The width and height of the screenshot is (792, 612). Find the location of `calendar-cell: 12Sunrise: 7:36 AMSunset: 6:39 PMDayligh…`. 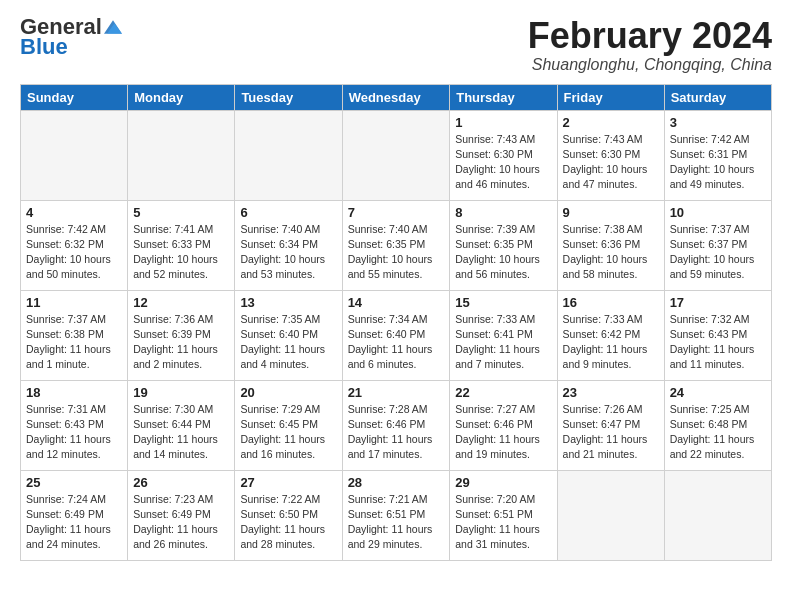

calendar-cell: 12Sunrise: 7:36 AMSunset: 6:39 PMDayligh… is located at coordinates (182, 335).